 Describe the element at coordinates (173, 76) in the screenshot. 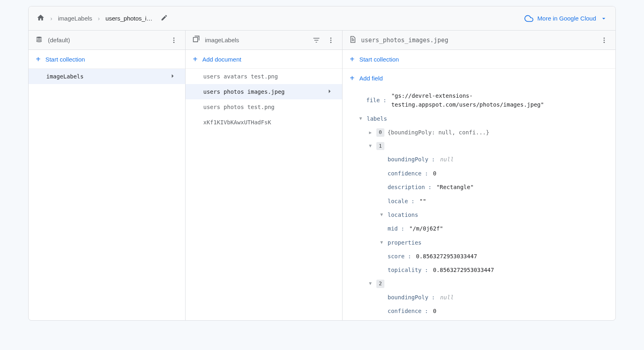

I see `chevron-right-icon` at that location.